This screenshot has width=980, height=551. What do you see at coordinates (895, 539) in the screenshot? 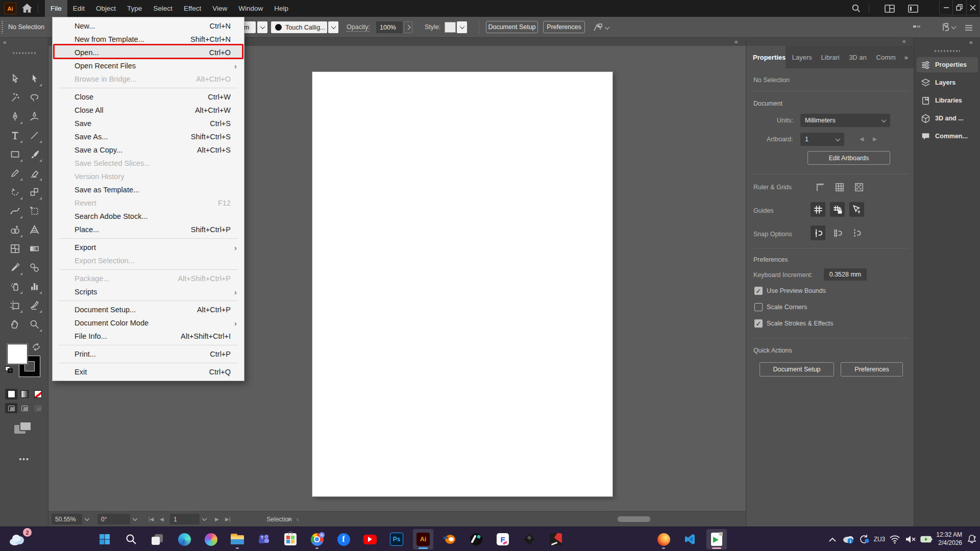
I see `wifi-icon` at bounding box center [895, 539].